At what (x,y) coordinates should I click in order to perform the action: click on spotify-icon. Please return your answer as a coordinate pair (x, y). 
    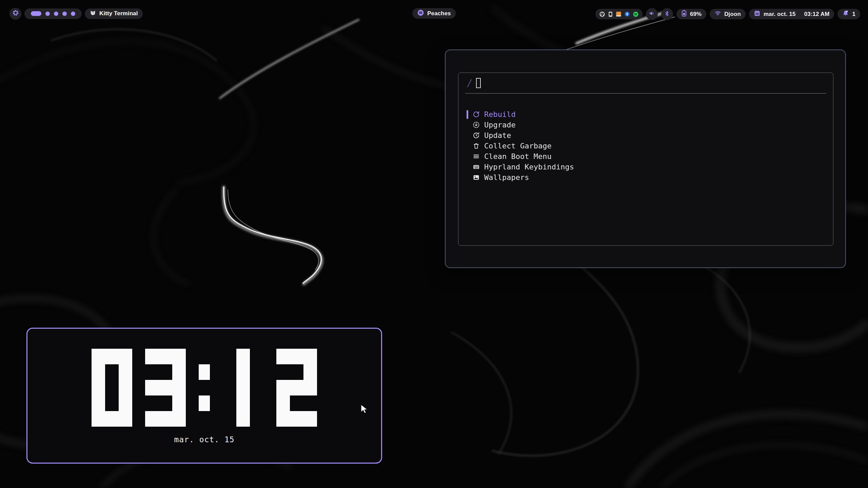
    Looking at the image, I should click on (420, 14).